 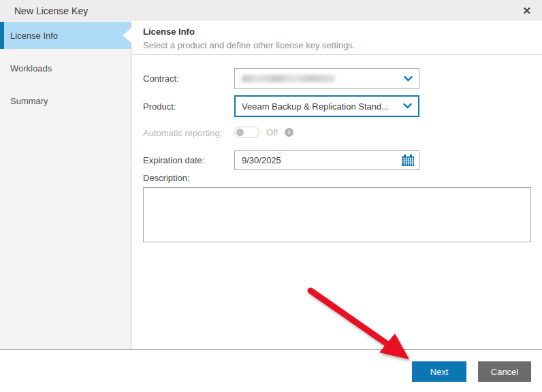 I want to click on page-title: License Info, so click(x=337, y=31).